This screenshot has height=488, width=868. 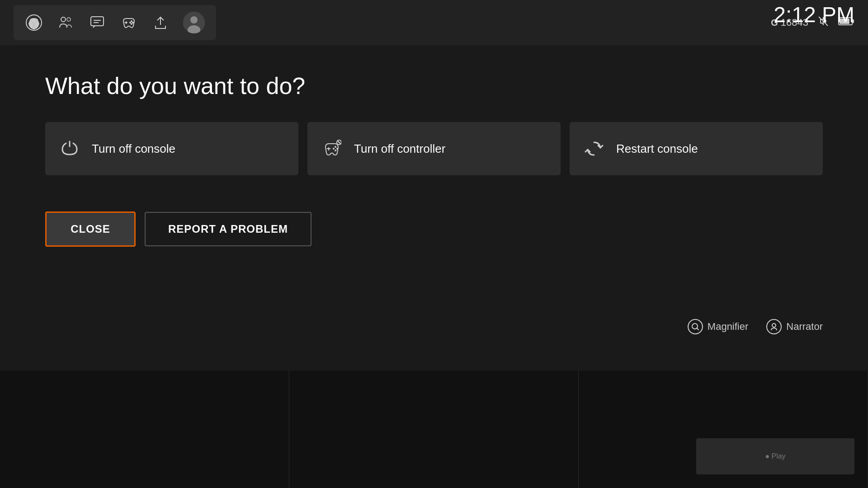 What do you see at coordinates (129, 23) in the screenshot?
I see `controller-nav-icon` at bounding box center [129, 23].